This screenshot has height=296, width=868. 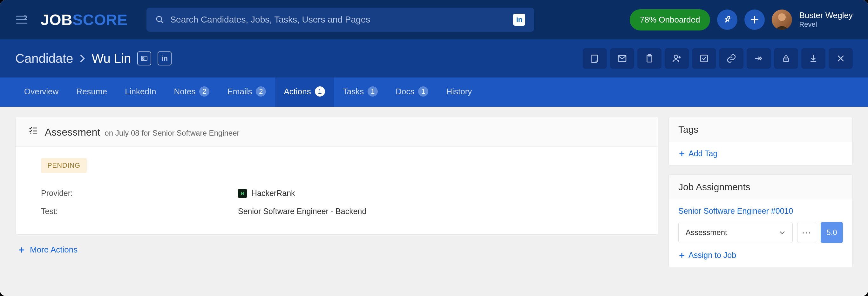 I want to click on tab-docs: Docs1, so click(x=412, y=92).